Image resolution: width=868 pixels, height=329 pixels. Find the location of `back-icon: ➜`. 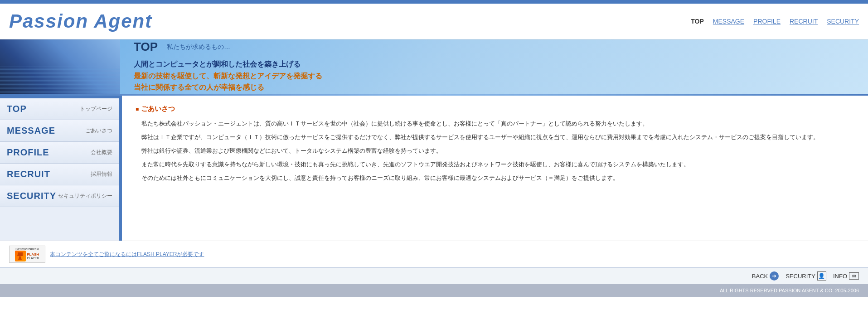

back-icon: ➜ is located at coordinates (774, 276).